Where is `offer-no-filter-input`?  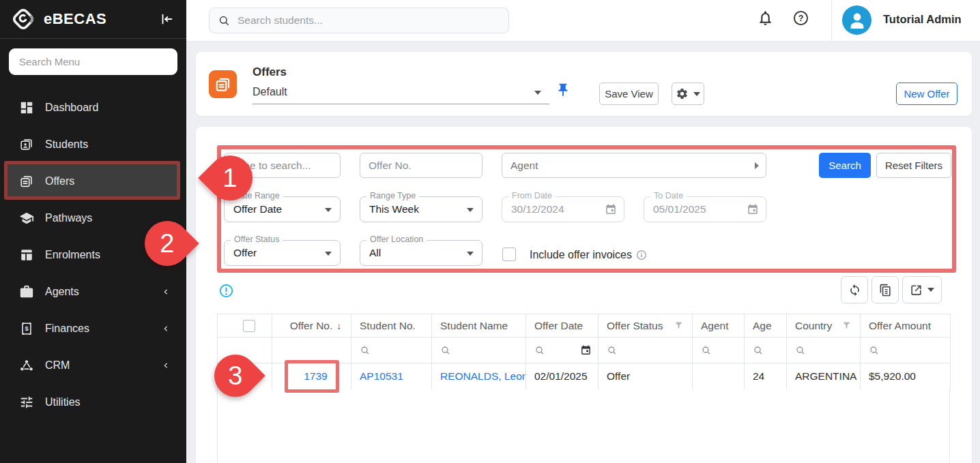
offer-no-filter-input is located at coordinates (421, 165).